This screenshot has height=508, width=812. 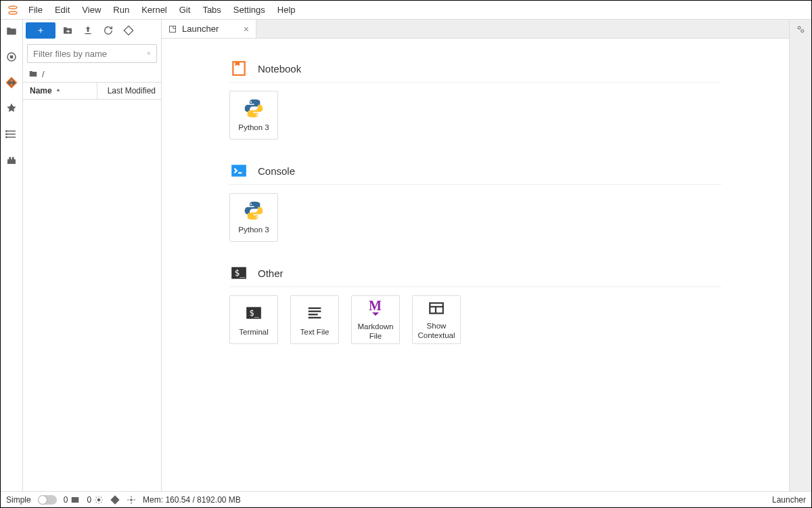 What do you see at coordinates (12, 83) in the screenshot?
I see `git-icon` at bounding box center [12, 83].